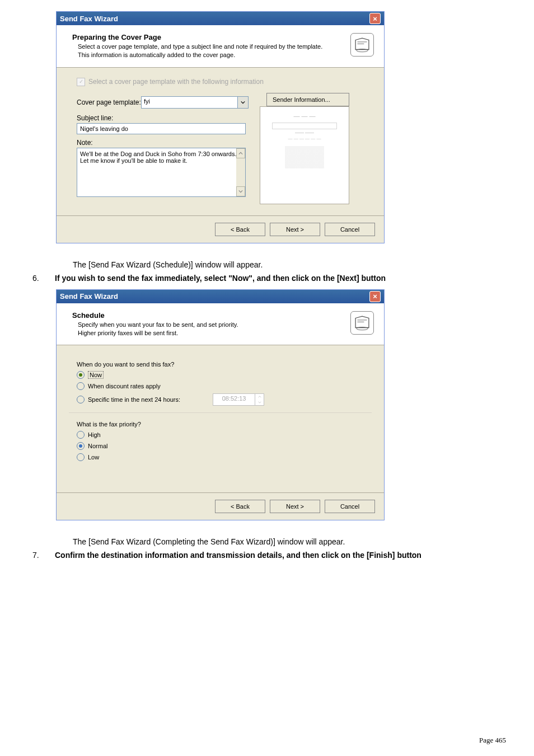  Describe the element at coordinates (260, 402) in the screenshot. I see `spin-down-icon` at that location.